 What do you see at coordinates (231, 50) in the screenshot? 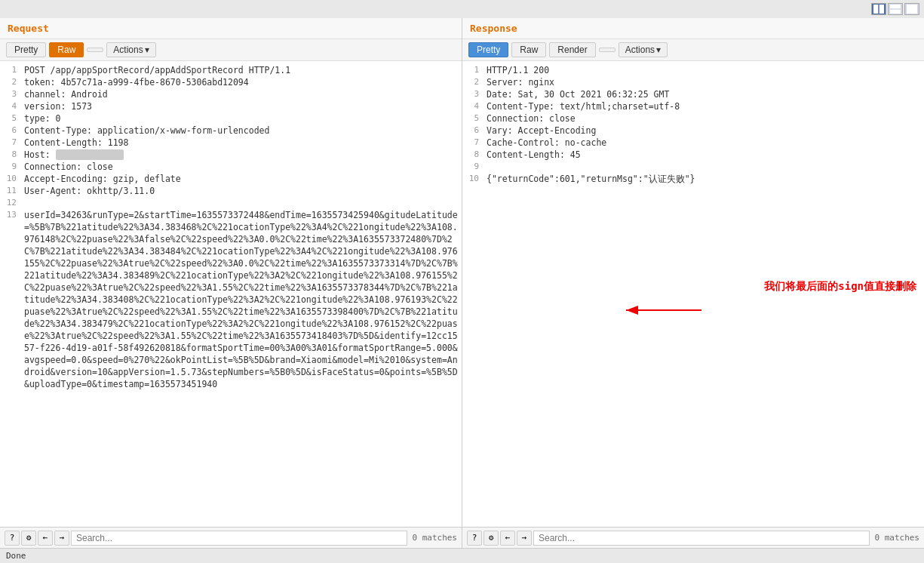
I see `request-toolbar: Pretty Raw Actions ▾` at bounding box center [231, 50].